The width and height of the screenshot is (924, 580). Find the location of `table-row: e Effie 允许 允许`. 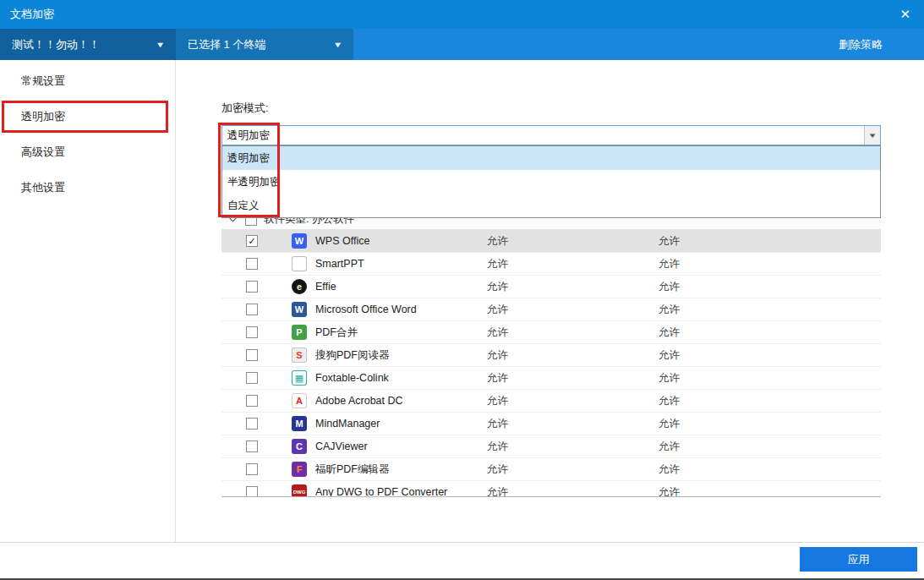

table-row: e Effie 允许 允许 is located at coordinates (551, 287).